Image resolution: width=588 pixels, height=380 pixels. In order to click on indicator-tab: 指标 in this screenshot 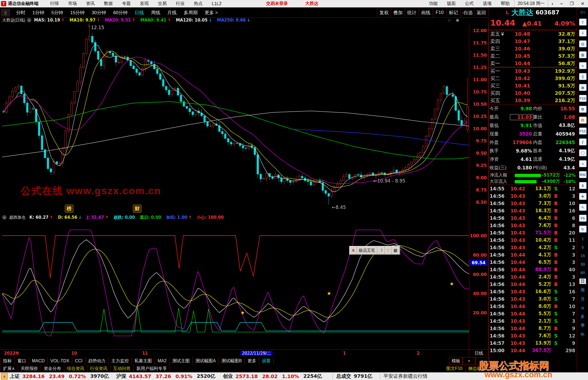, I will do `click(7, 361)`.